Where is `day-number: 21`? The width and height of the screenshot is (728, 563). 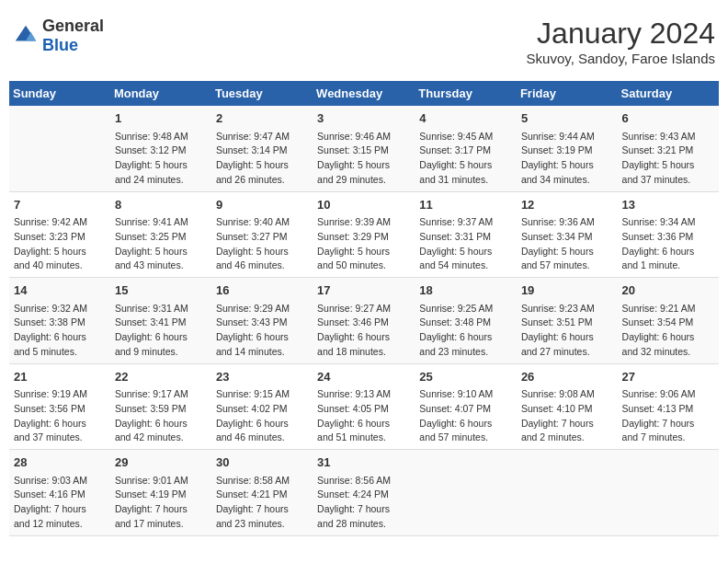 day-number: 21 is located at coordinates (60, 377).